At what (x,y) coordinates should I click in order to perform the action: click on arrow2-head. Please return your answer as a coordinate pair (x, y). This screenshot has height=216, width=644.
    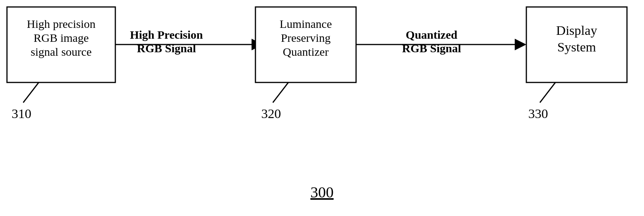
    Looking at the image, I should click on (521, 45).